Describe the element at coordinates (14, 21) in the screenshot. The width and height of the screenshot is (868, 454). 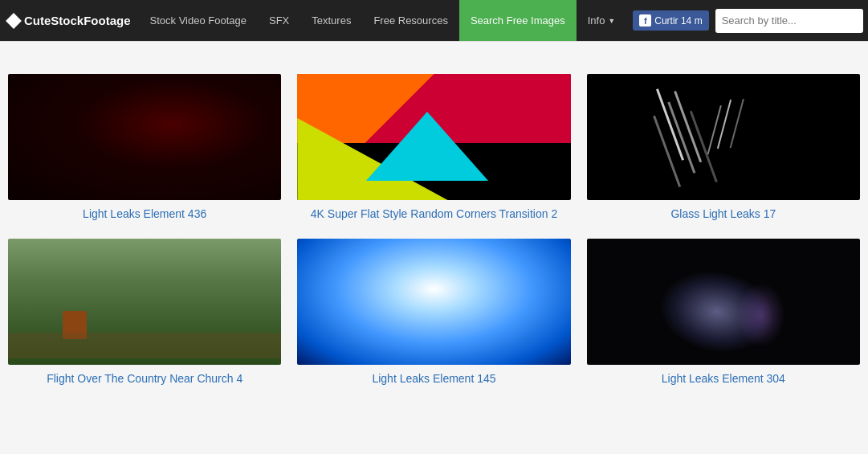
I see `diamond-icon` at that location.